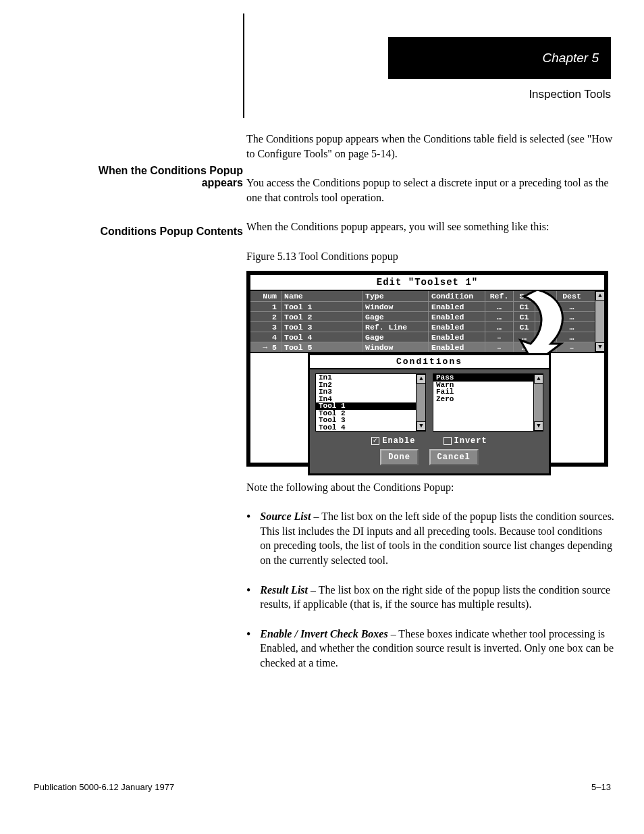 Image resolution: width=644 pixels, height=834 pixels. Describe the element at coordinates (244, 66) in the screenshot. I see `header-divider` at that location.